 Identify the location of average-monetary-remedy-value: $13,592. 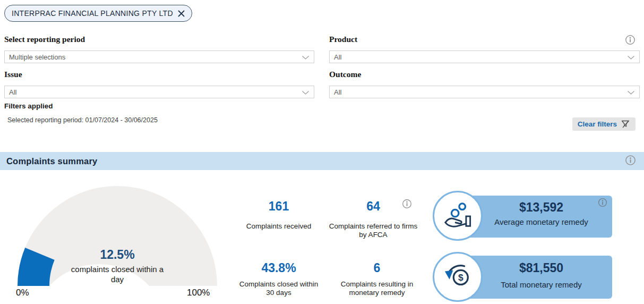
(542, 207).